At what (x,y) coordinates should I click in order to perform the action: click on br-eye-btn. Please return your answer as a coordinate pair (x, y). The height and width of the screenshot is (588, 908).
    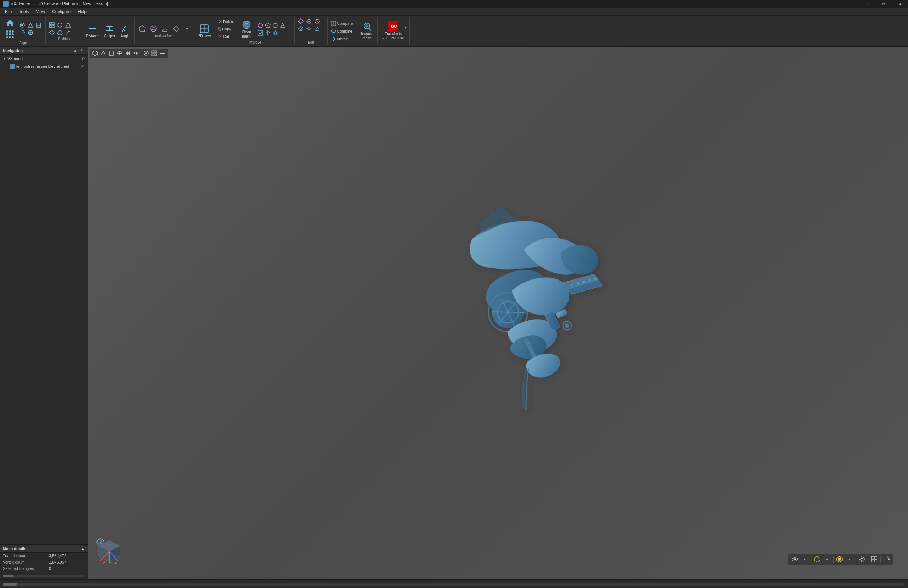
    Looking at the image, I should click on (795, 559).